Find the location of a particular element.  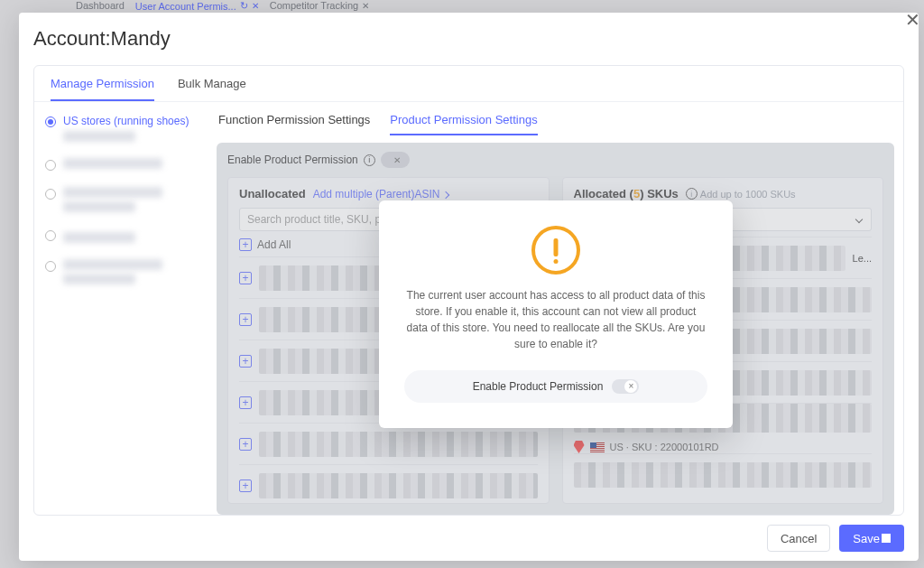

store-list: US stores (running shoes) is located at coordinates (124, 309).